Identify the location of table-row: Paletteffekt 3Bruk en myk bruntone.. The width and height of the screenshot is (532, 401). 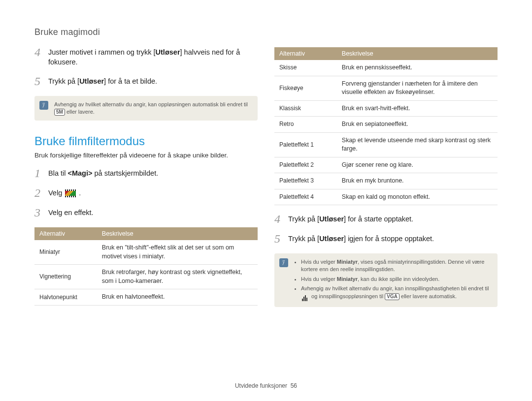
(386, 181).